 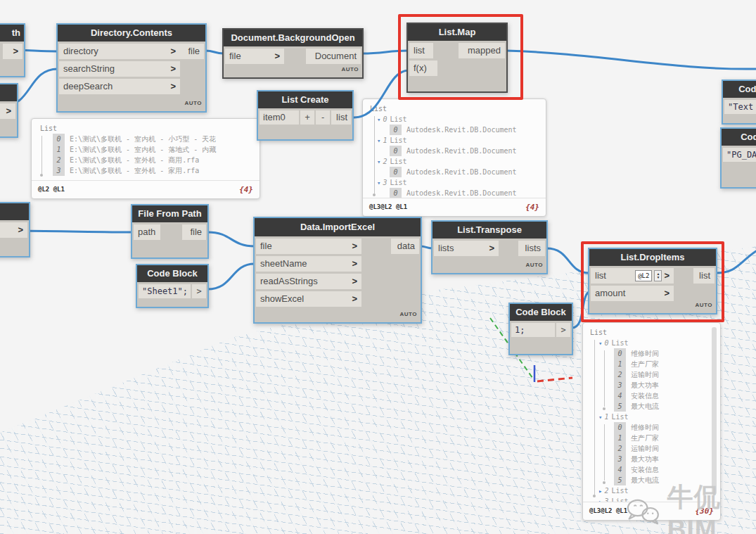 What do you see at coordinates (651, 480) in the screenshot?
I see `list-item: 5最大电流` at bounding box center [651, 480].